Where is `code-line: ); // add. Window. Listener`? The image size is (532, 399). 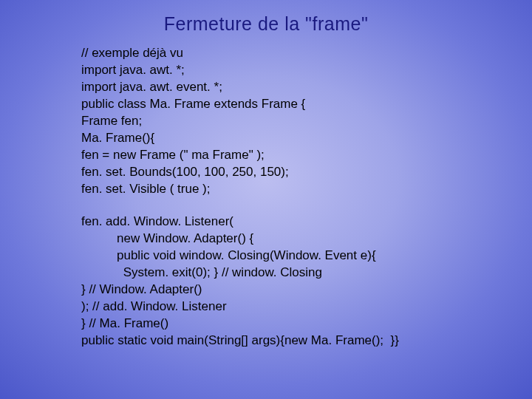 code-line: ); // add. Window. Listener is located at coordinates (307, 307).